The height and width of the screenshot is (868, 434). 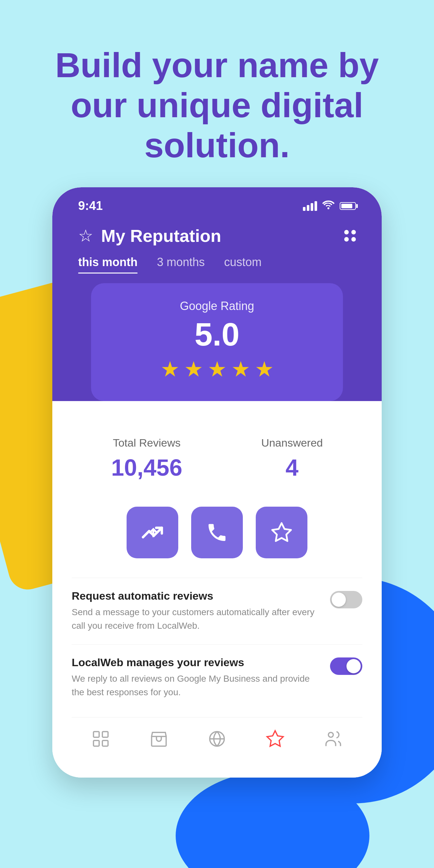 I want to click on star-1: ★, so click(x=170, y=369).